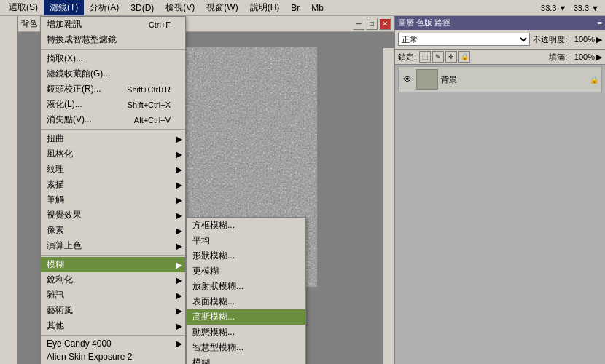 The image size is (605, 364). Describe the element at coordinates (567, 39) in the screenshot. I see `opacity-control: 不透明度: 100% ▶` at that location.